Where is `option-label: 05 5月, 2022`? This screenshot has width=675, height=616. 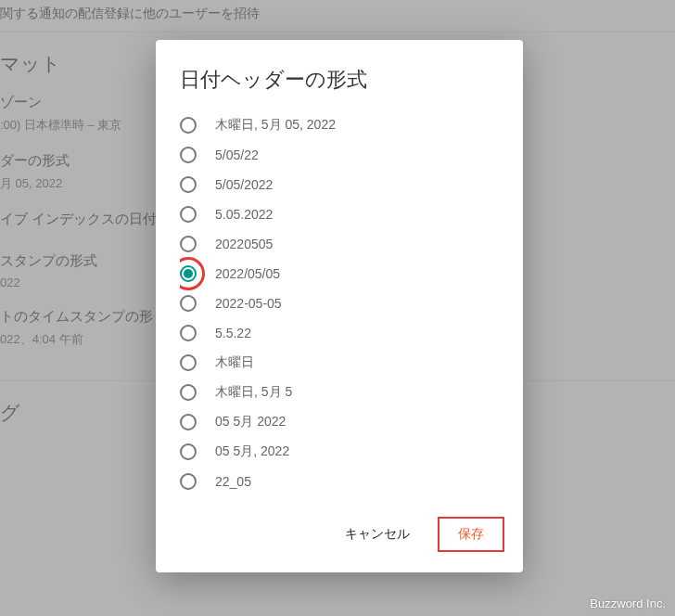
option-label: 05 5月, 2022 is located at coordinates (252, 452).